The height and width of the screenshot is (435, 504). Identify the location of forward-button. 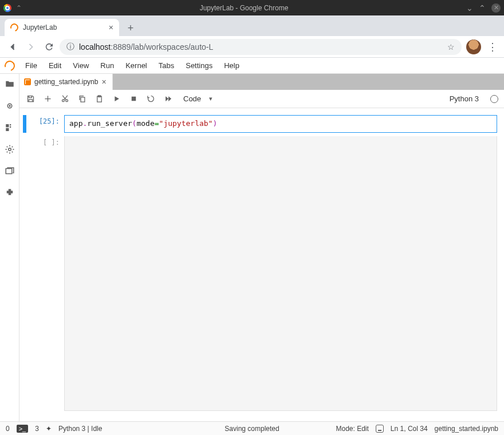
(31, 47).